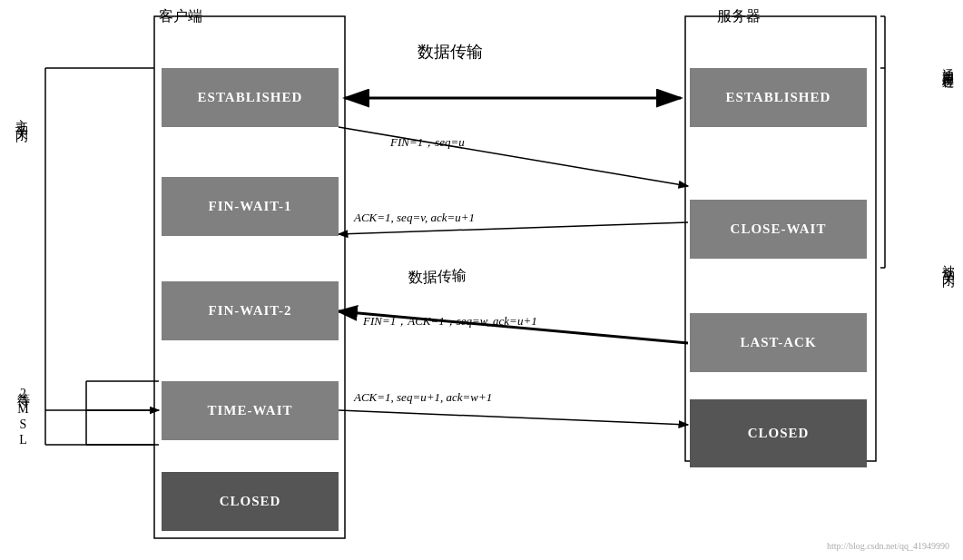  I want to click on state-fin-wait-1: FIN-WAIT-1, so click(251, 207).